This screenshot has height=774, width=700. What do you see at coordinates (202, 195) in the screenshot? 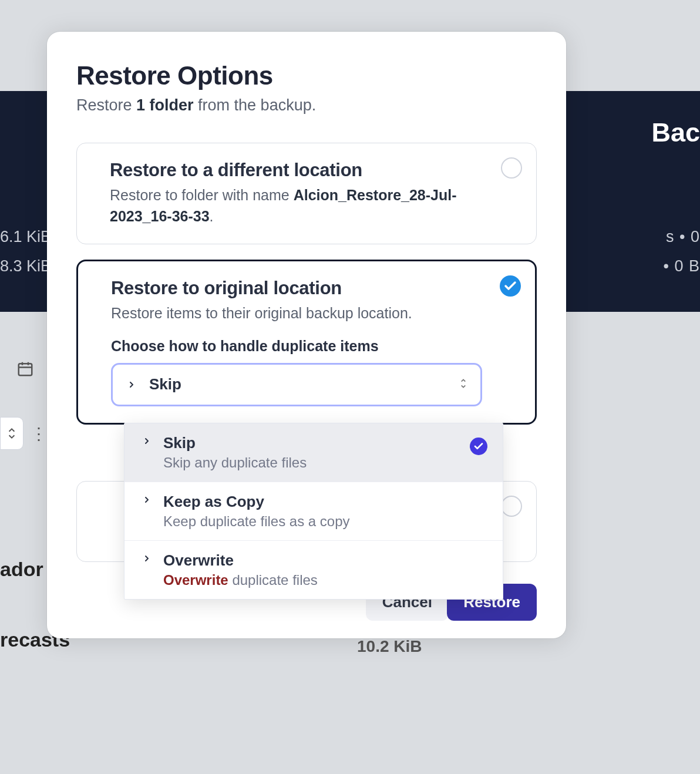
I see `text: Restore to folder with name` at bounding box center [202, 195].